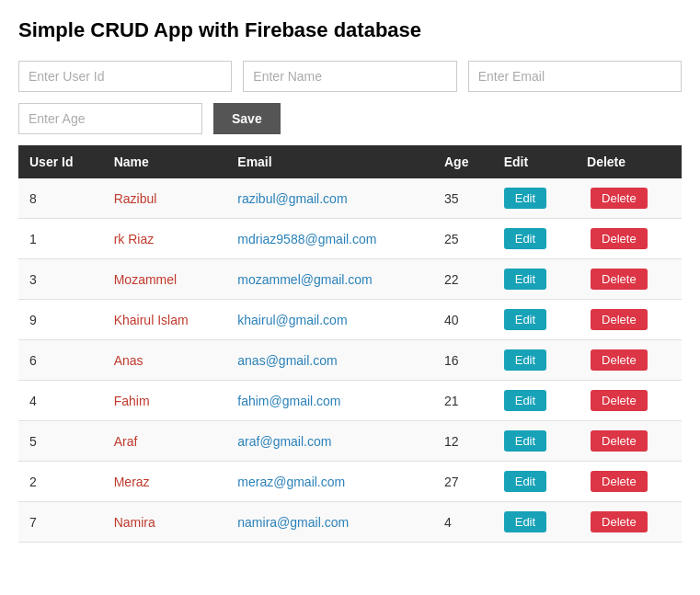  What do you see at coordinates (629, 162) in the screenshot?
I see `col-header-delete: Delete` at bounding box center [629, 162].